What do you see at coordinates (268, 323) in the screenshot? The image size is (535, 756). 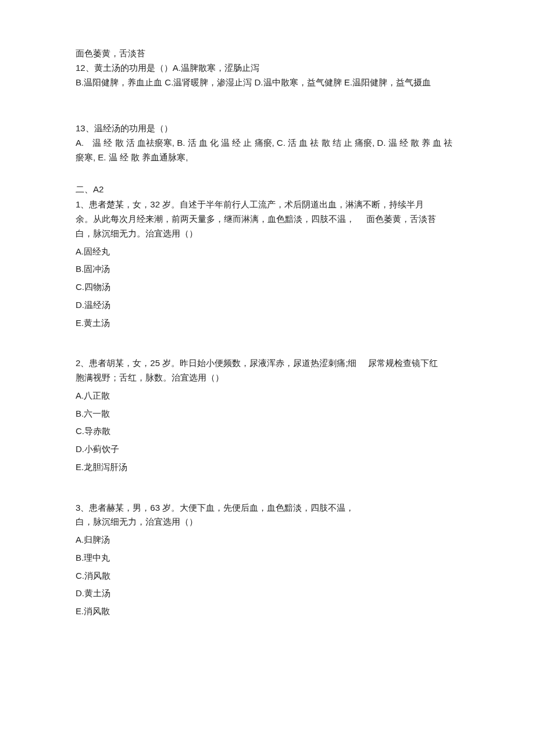 I see `a2-q1-option-e: E.黄土汤` at bounding box center [268, 323].